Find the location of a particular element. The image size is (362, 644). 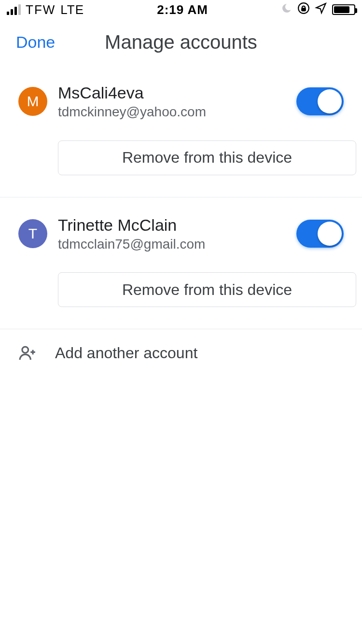

carrier-label: TFW is located at coordinates (41, 10).